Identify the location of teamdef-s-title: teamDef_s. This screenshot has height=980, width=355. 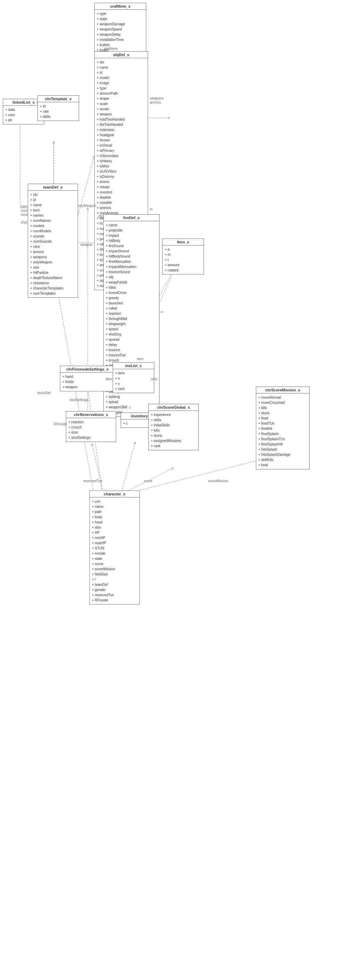
(53, 187).